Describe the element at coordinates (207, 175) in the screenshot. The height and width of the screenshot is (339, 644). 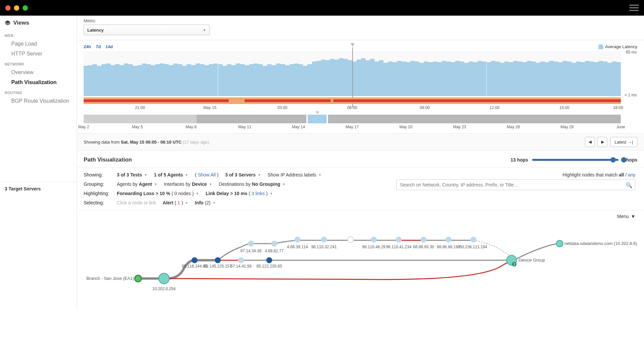
I see `show-all-link: Show All` at that location.